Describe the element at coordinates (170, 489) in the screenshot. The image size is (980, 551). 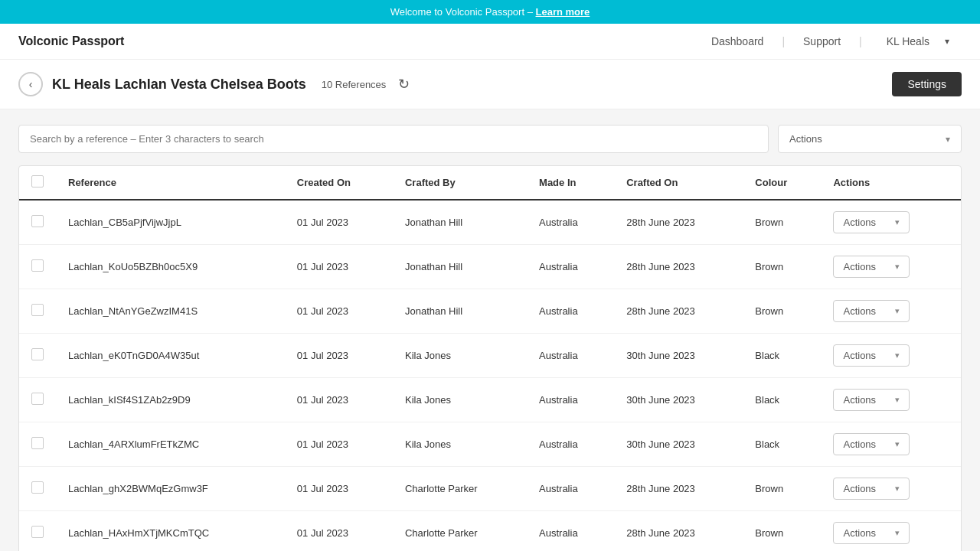
I see `row-reference: Lachlan_ghX2BWMqEzGmw3F` at that location.